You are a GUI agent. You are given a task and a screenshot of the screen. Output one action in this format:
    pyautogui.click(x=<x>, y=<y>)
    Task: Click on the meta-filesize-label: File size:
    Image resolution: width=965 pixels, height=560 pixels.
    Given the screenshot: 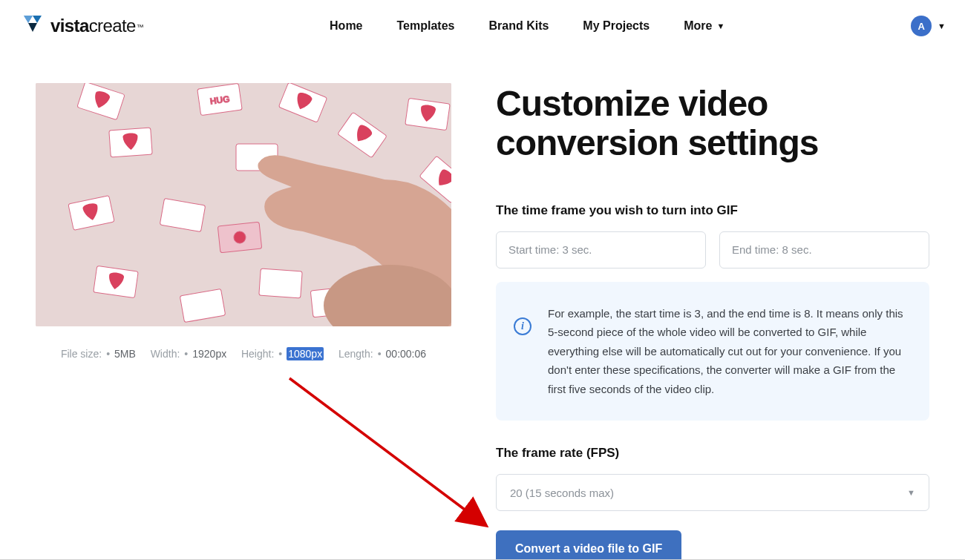 What is the action you would take?
    pyautogui.click(x=82, y=354)
    